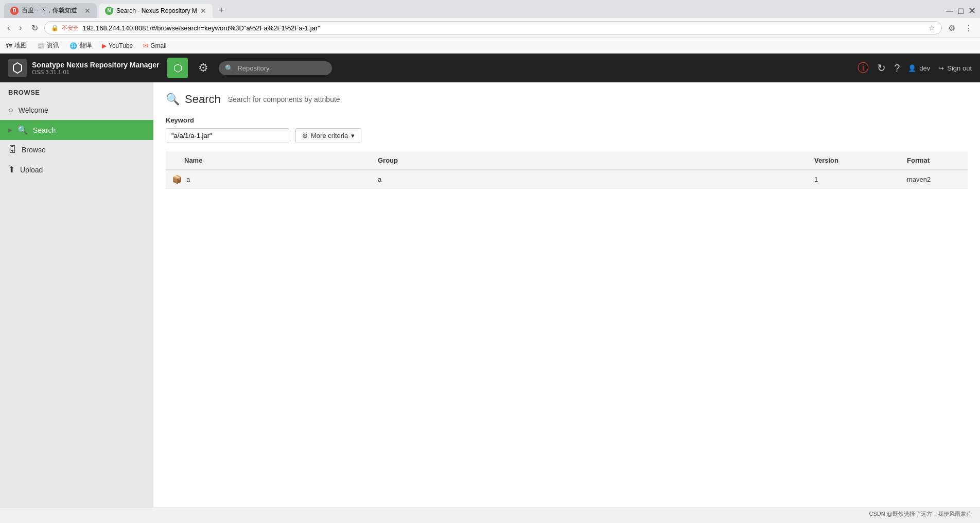  I want to click on close-button: ✕, so click(972, 11).